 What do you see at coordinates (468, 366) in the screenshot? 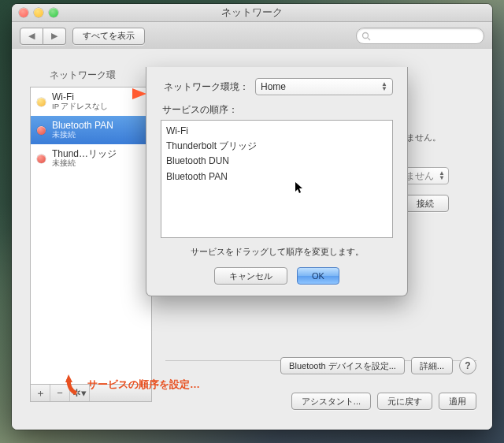
I see `help-button: ?` at bounding box center [468, 366].